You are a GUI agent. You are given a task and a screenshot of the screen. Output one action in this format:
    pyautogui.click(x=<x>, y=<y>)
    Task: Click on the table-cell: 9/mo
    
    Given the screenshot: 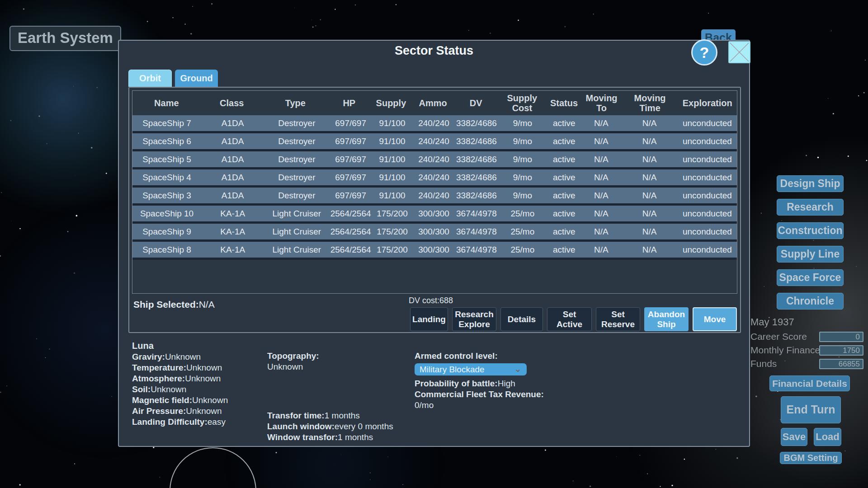 What is the action you would take?
    pyautogui.click(x=523, y=196)
    